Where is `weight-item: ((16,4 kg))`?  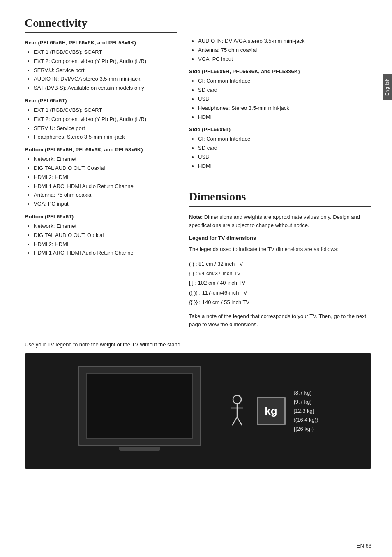 weight-item: ((16,4 kg)) is located at coordinates (306, 420).